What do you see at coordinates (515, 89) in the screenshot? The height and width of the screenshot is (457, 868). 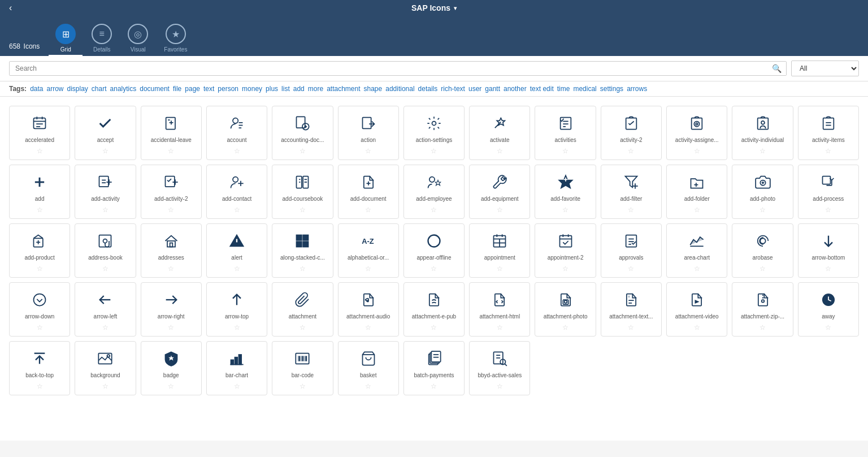 I see `tag-another: another` at bounding box center [515, 89].